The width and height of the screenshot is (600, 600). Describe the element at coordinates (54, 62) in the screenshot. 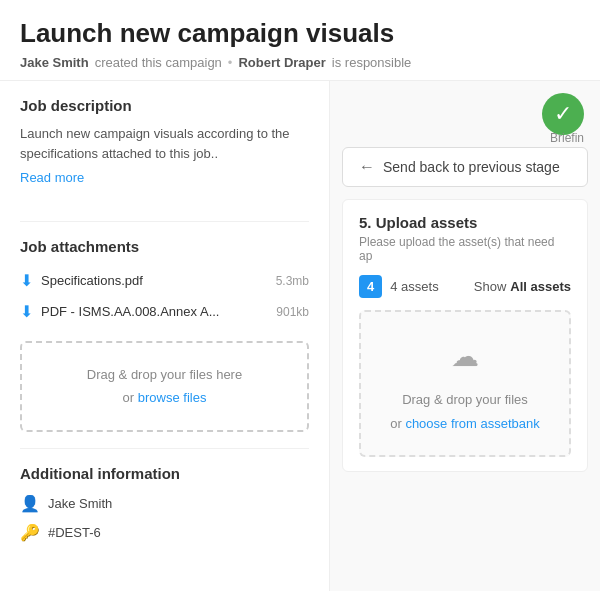

I see `creator-name: Jake Smith` at that location.